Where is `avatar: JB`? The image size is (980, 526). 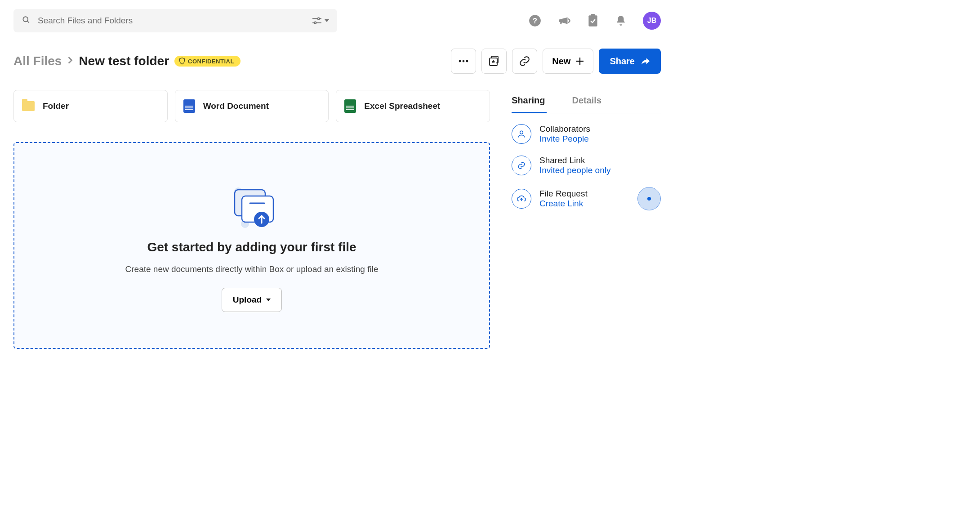
avatar: JB is located at coordinates (652, 21).